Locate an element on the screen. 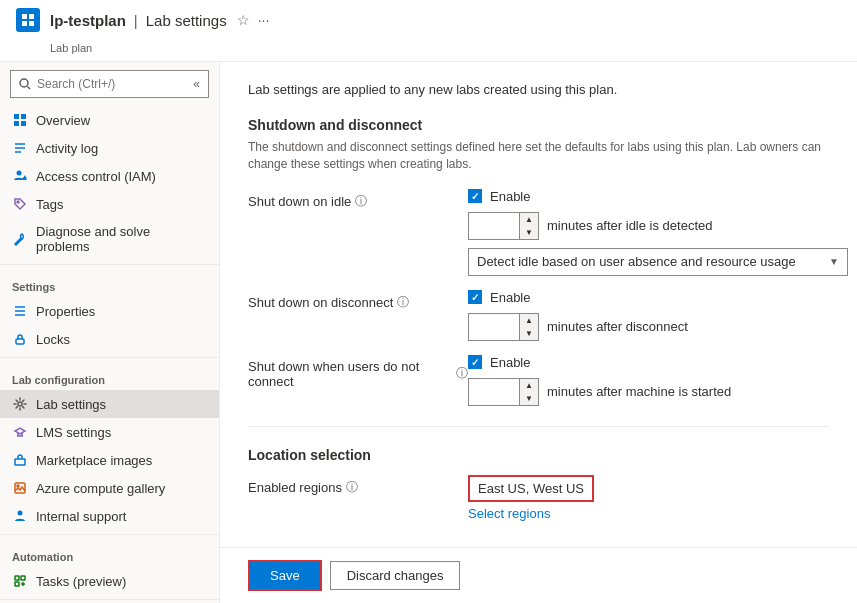  disconnect-minutes-row: 0 ▲ ▼ minutes after disconnect is located at coordinates (578, 327).